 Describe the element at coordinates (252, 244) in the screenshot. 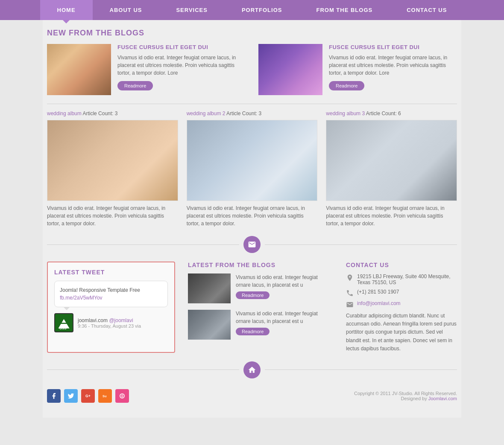

I see `email-icon-circle` at that location.